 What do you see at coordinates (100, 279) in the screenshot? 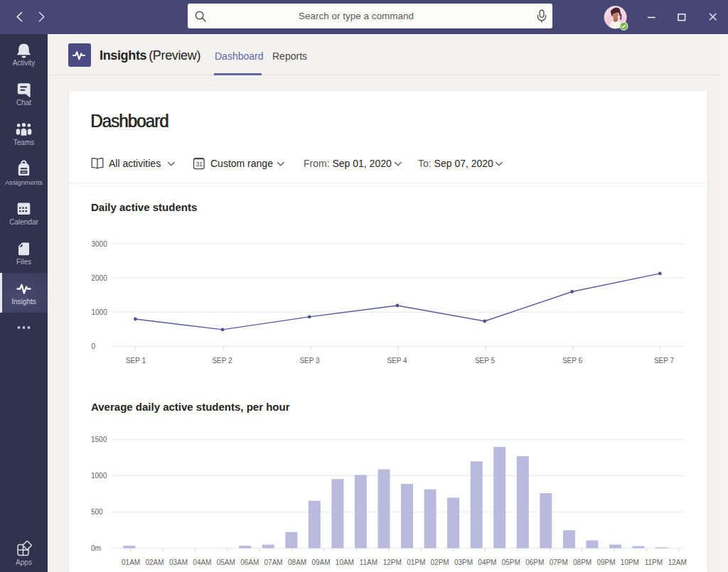
I see `svg-text: 2000` at bounding box center [100, 279].